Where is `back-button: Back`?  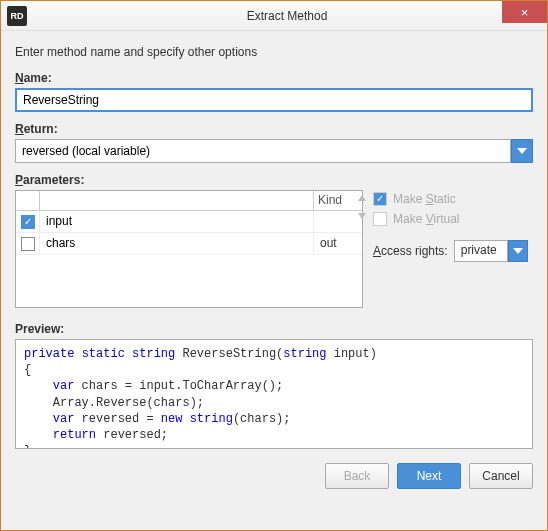 back-button: Back is located at coordinates (357, 476).